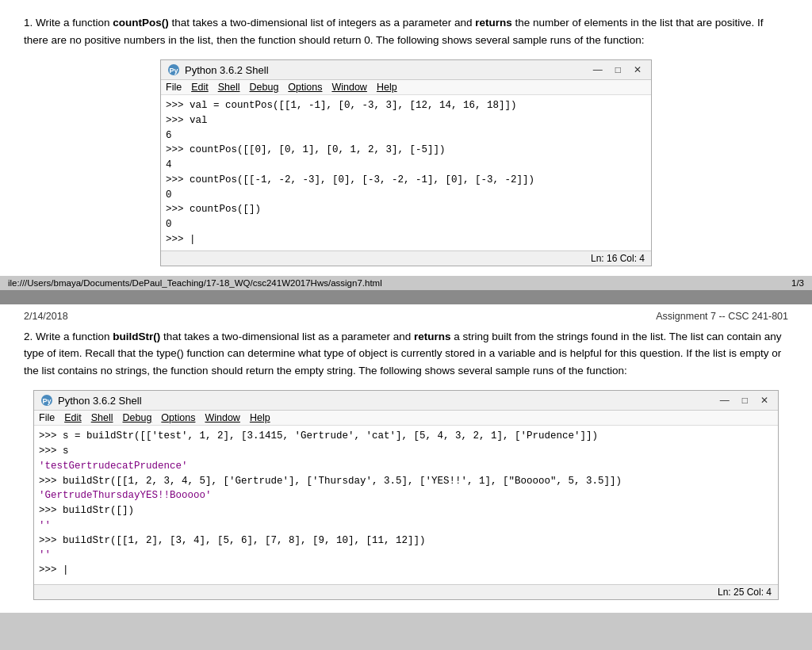  I want to click on shell-menubar-2: File Edit Shell Debug Options Window Hel…, so click(406, 419).